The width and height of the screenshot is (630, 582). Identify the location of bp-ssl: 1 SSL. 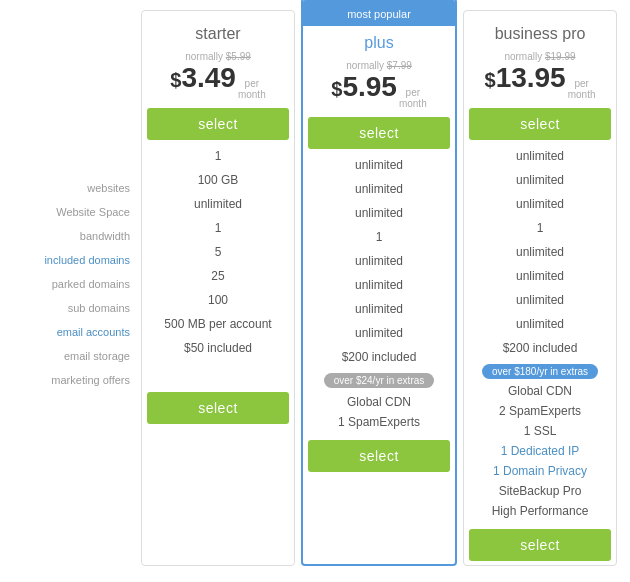
(540, 431).